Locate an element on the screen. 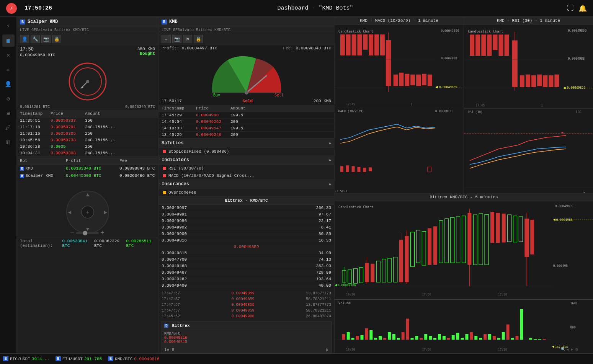  sidebar-item-home: ⚡ is located at coordinates (8, 26).